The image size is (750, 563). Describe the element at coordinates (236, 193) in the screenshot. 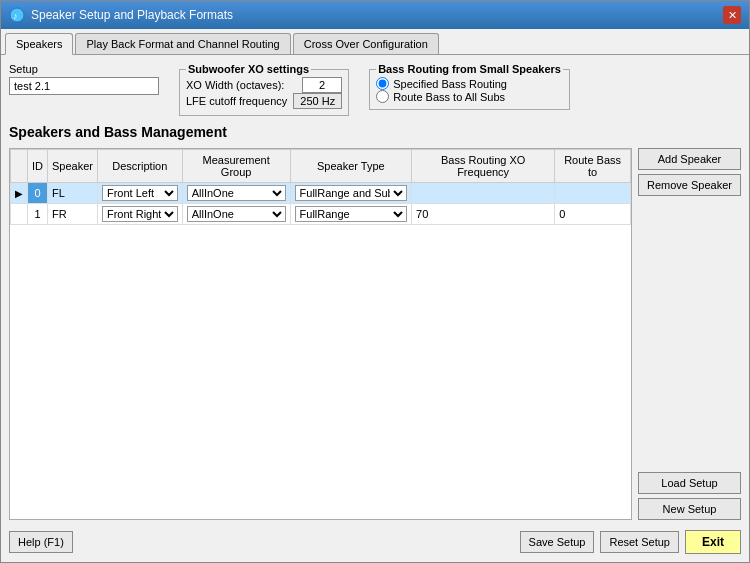

I see `row0-mg-select: AllInOne` at that location.